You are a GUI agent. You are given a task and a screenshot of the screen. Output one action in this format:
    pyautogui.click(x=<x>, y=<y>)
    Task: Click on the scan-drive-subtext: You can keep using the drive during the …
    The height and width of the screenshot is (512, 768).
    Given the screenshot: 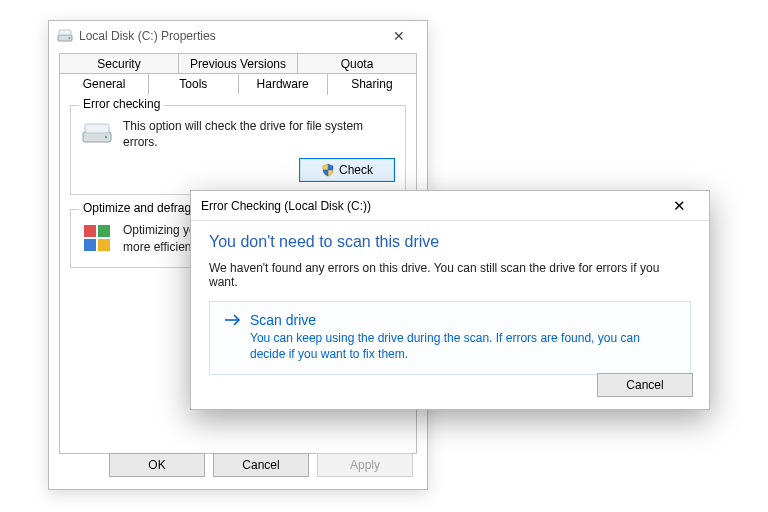 What is the action you would take?
    pyautogui.click(x=463, y=346)
    